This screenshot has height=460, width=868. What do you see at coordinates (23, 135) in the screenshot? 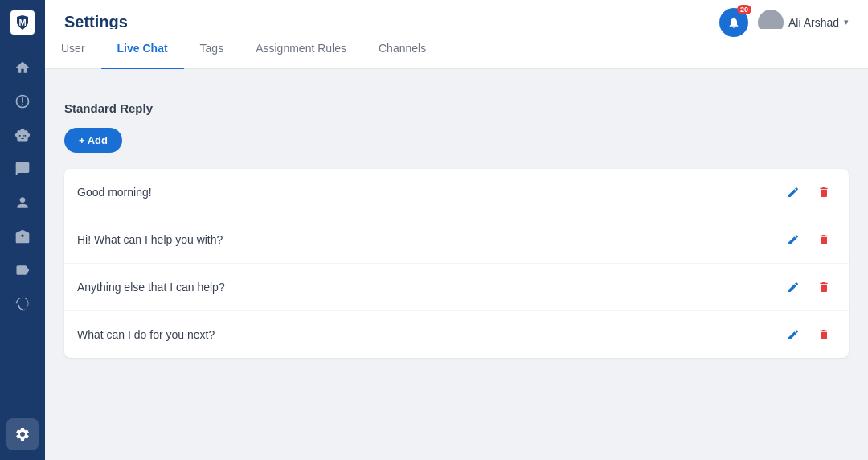
I see `sidebar-item-bot` at bounding box center [23, 135].